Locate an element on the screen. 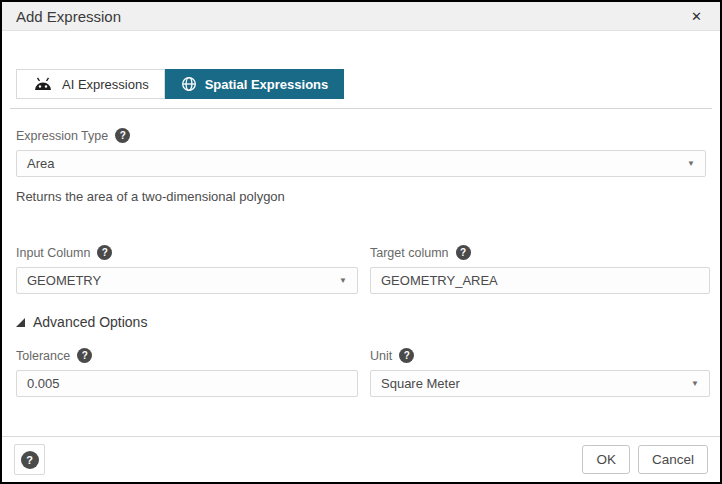 This screenshot has height=484, width=722. input-column-value: GEOMETRY is located at coordinates (64, 280).